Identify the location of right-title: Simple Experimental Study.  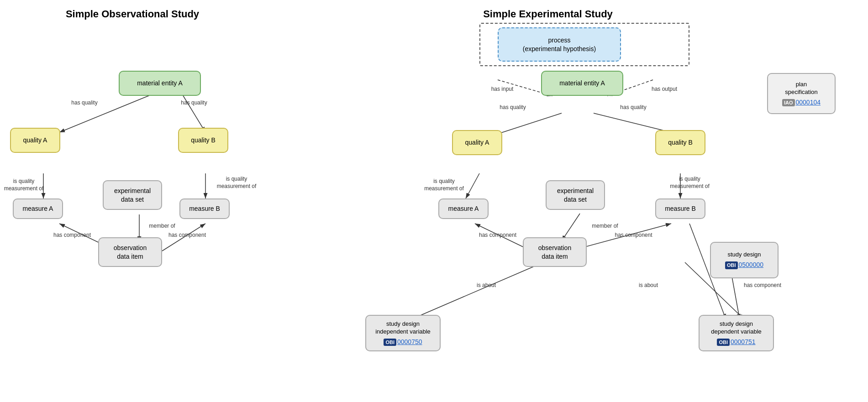
(548, 14).